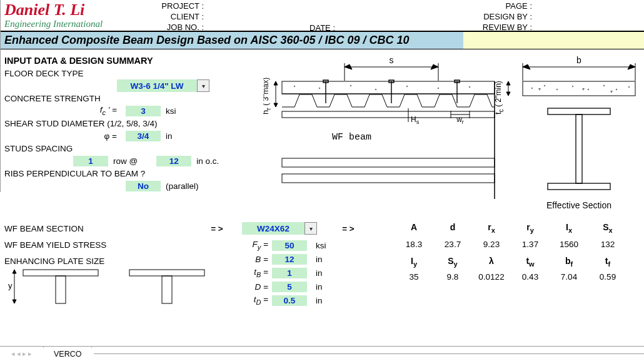 The height and width of the screenshot is (361, 644). Describe the element at coordinates (322, 353) in the screenshot. I see `sheet-tab-bar: ◂ ◂ ▸ ▸ VERCO` at that location.